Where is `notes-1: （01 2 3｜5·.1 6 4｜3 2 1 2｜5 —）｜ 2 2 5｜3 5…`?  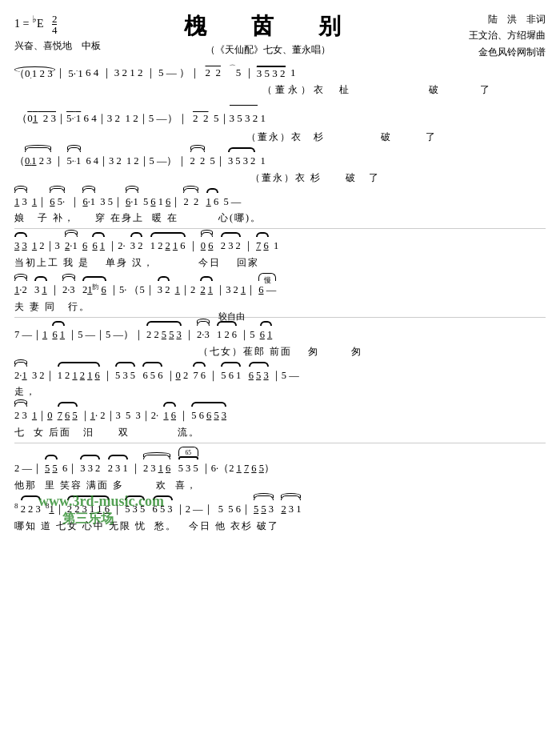 notes-1: （01 2 3｜5·.1 6 4｜3 2 1 2｜5 —）｜ 2 2 5｜3 5… is located at coordinates (280, 118).